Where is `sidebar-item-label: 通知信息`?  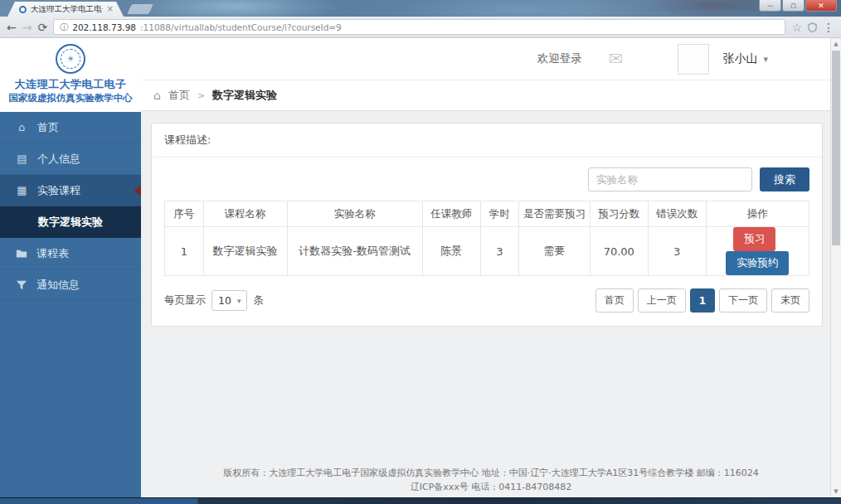
sidebar-item-label: 通知信息 is located at coordinates (58, 285).